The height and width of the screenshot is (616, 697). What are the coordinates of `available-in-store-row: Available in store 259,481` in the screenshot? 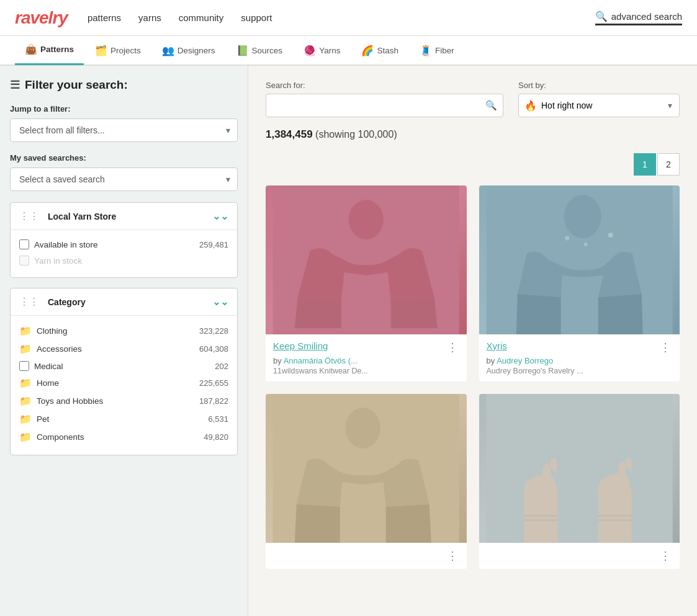 It's located at (124, 244).